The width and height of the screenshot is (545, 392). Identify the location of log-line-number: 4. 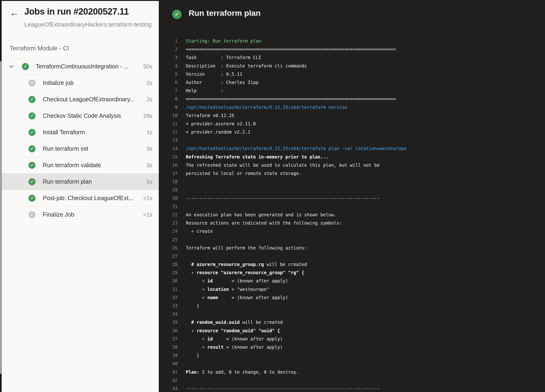
(168, 66).